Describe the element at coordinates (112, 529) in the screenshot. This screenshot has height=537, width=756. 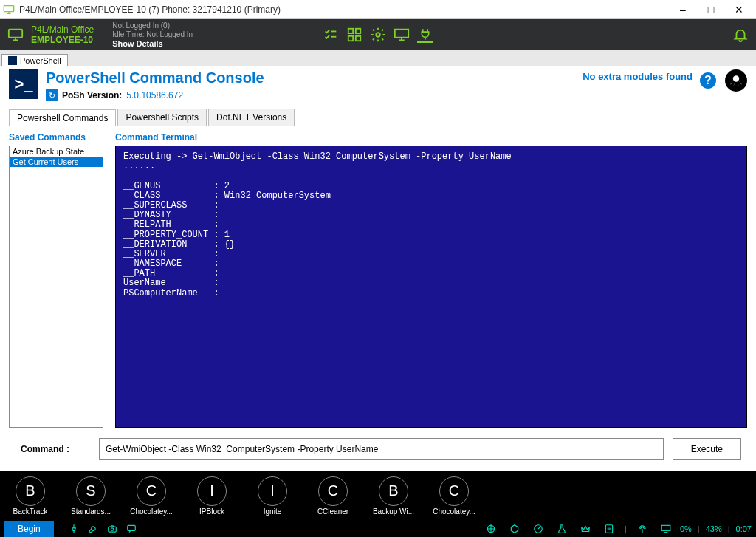
I see `camera-icon` at that location.